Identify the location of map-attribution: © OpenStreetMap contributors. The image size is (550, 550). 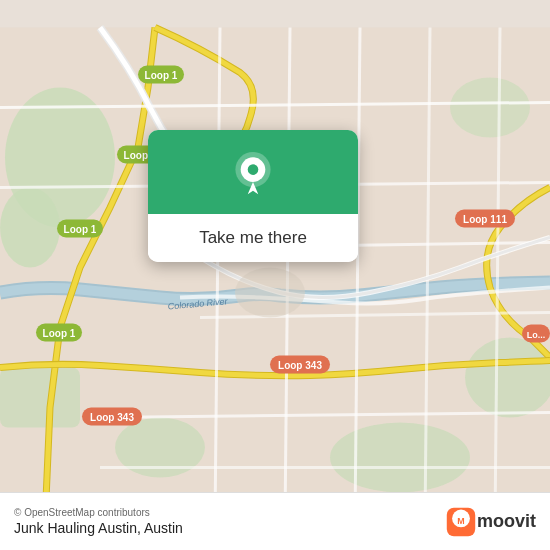
(230, 512).